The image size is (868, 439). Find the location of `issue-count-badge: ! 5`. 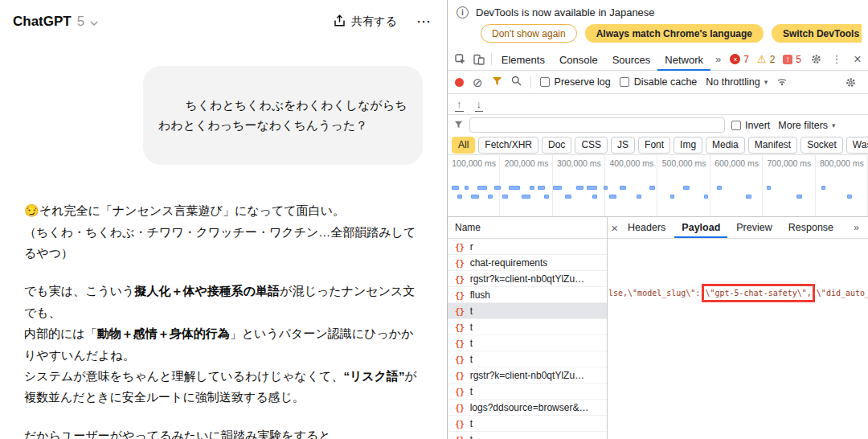

issue-count-badge: ! 5 is located at coordinates (792, 59).